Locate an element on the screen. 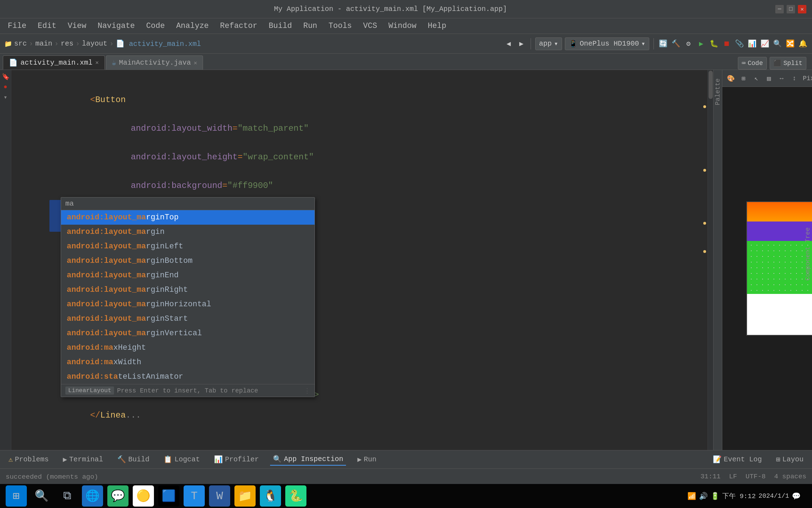 Image resolution: width=812 pixels, height=508 pixels. menu-edit: Edit is located at coordinates (47, 26).